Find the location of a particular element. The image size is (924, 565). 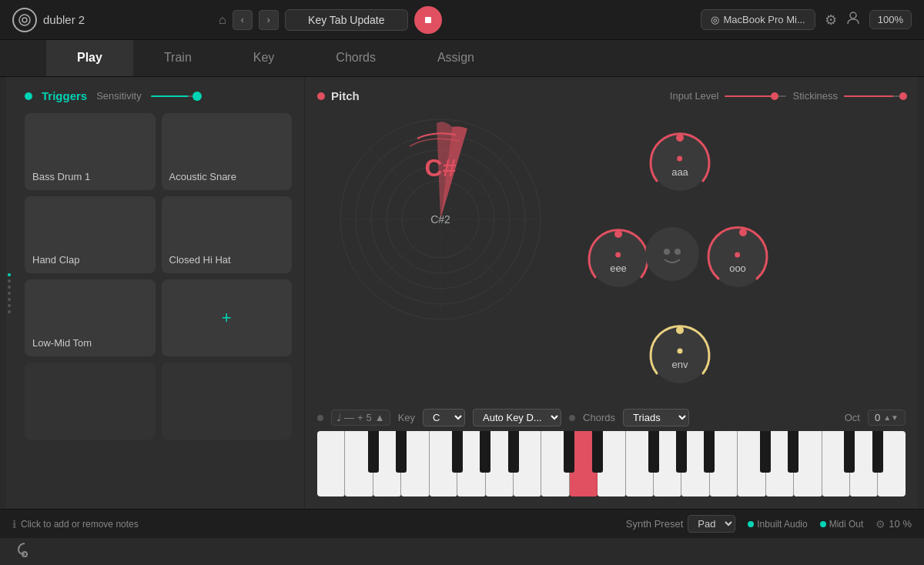

vowel-aaa-knob: aaa is located at coordinates (680, 163).